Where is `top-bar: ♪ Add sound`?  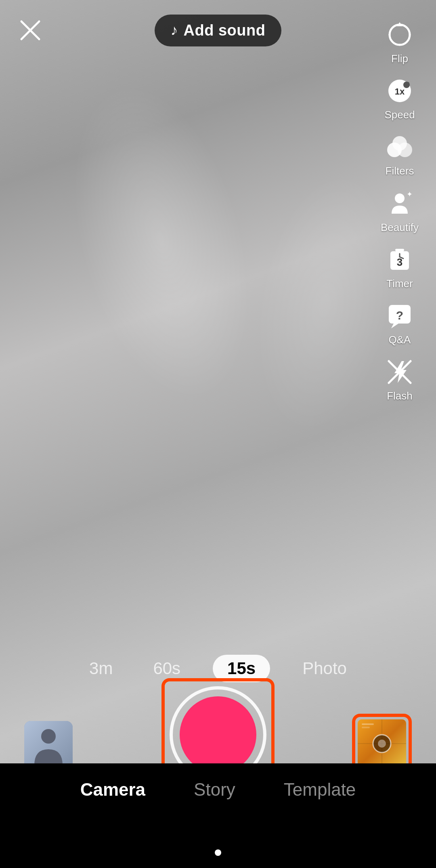
top-bar: ♪ Add sound is located at coordinates (218, 24).